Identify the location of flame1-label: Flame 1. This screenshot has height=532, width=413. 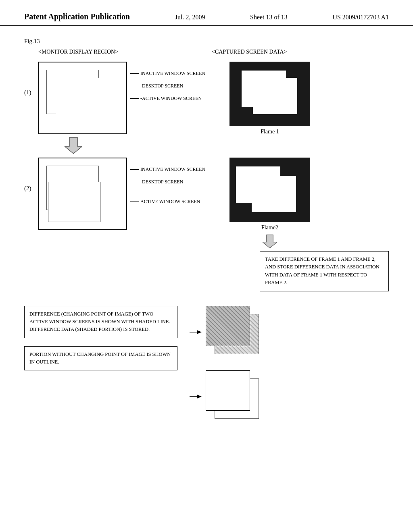
(270, 132).